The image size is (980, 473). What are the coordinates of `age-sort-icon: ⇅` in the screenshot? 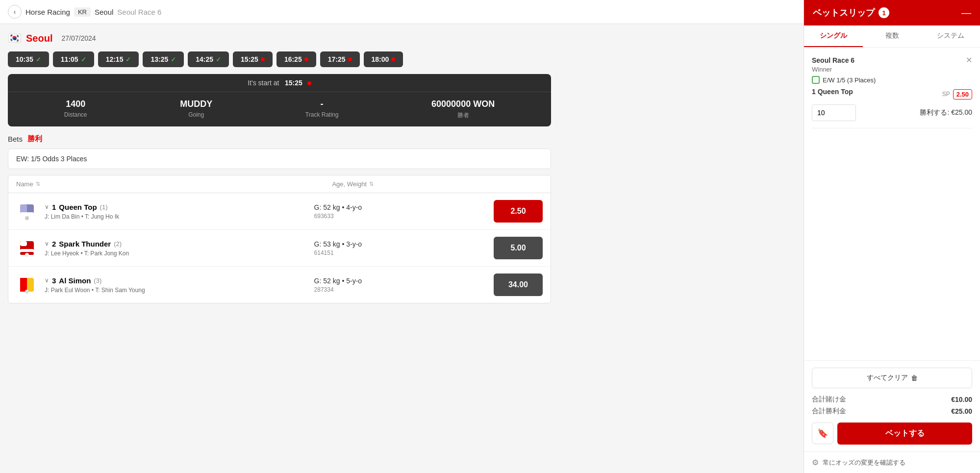 It's located at (372, 184).